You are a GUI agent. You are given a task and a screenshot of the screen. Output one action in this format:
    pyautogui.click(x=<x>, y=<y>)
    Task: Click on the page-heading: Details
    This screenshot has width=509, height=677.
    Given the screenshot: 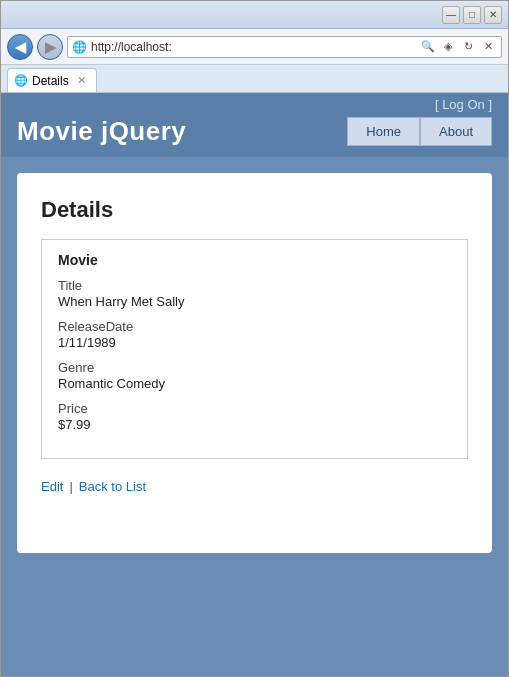 What is the action you would take?
    pyautogui.click(x=254, y=210)
    